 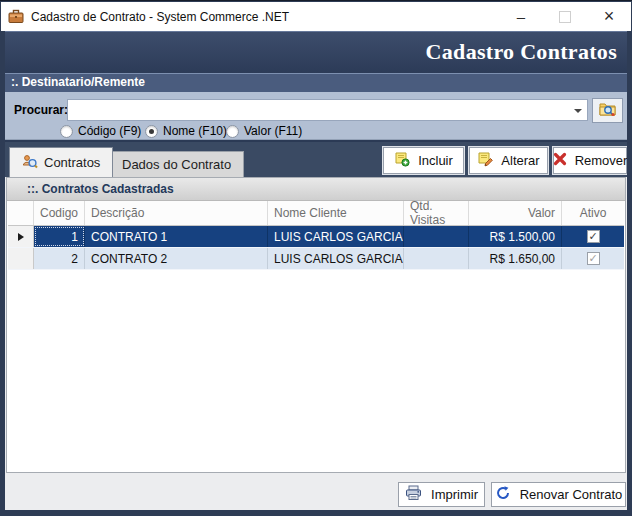 What do you see at coordinates (601, 160) in the screenshot?
I see `remover-label: Remover` at bounding box center [601, 160].